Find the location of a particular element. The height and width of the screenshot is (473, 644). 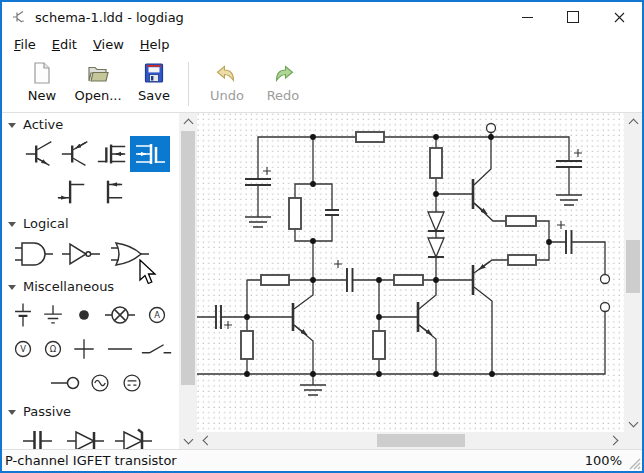

chevron-left-icon is located at coordinates (208, 441).